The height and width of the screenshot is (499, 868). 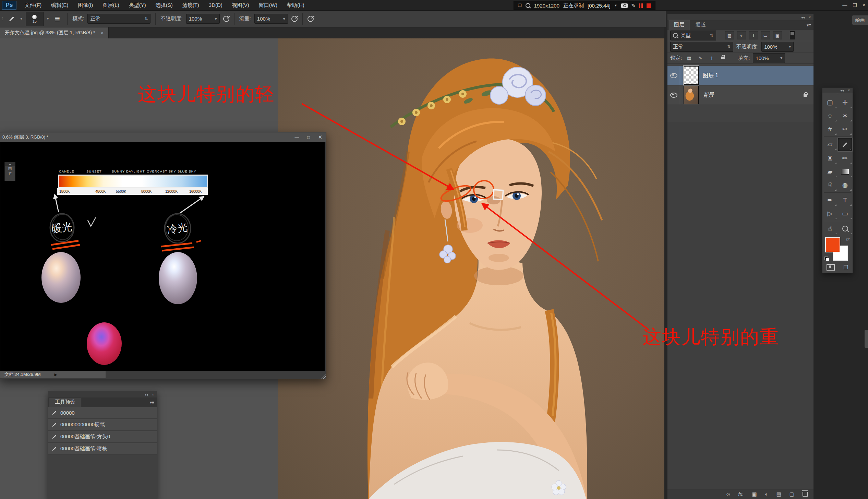 What do you see at coordinates (793, 35) in the screenshot?
I see `filter-toggle-switch` at bounding box center [793, 35].